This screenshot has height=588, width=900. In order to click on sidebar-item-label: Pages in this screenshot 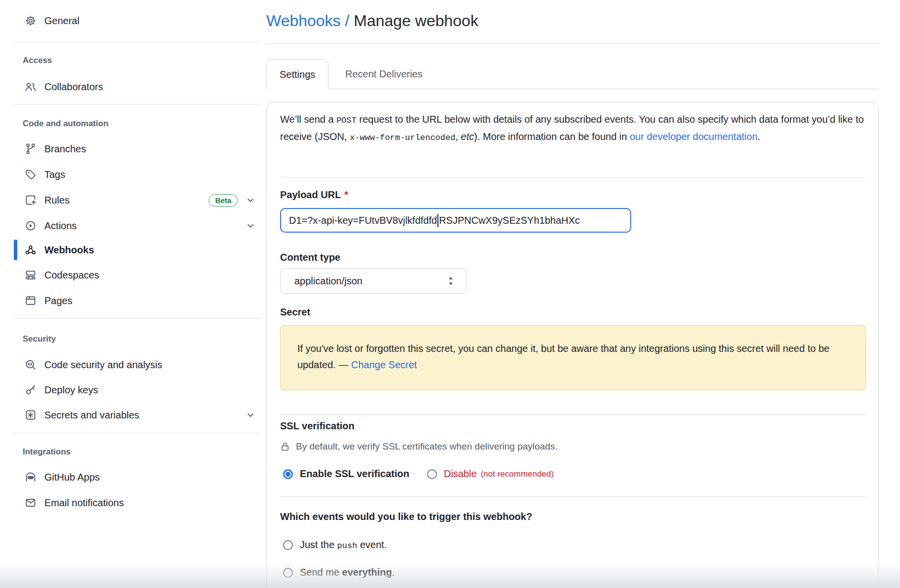, I will do `click(58, 301)`.